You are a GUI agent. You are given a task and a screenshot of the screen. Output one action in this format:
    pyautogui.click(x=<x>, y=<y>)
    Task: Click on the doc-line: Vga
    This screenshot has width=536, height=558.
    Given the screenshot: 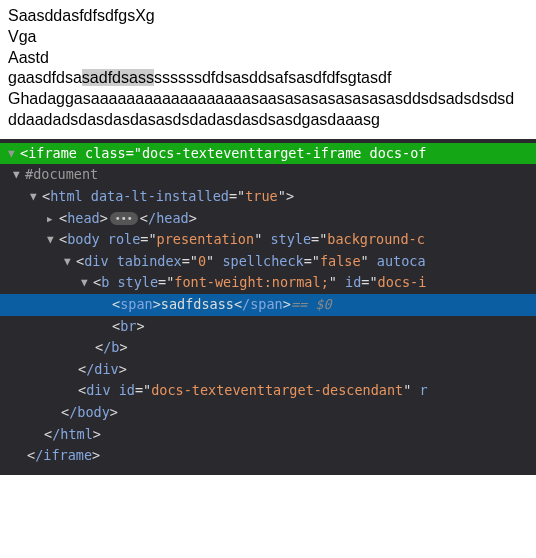 What is the action you would take?
    pyautogui.click(x=268, y=38)
    